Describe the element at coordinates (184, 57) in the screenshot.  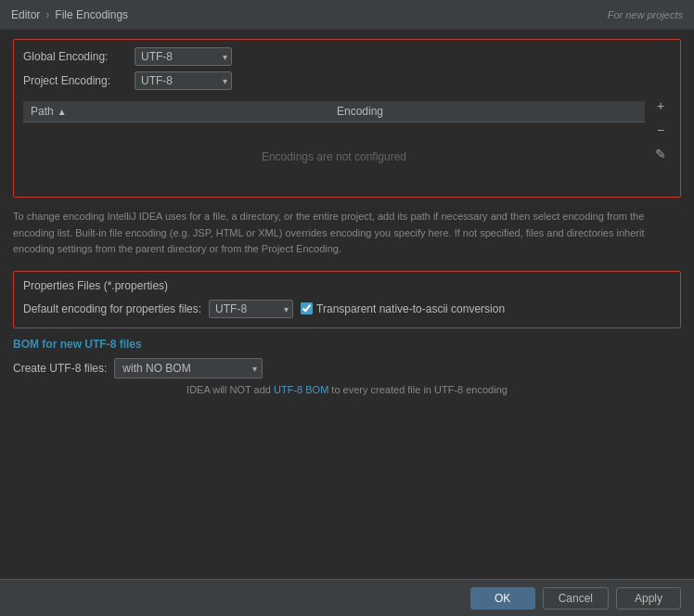
I see `global-encoding-select-wrapper: UTF-8 UTF-16 ISO-8859-1 US-ASCII windows…` at that location.